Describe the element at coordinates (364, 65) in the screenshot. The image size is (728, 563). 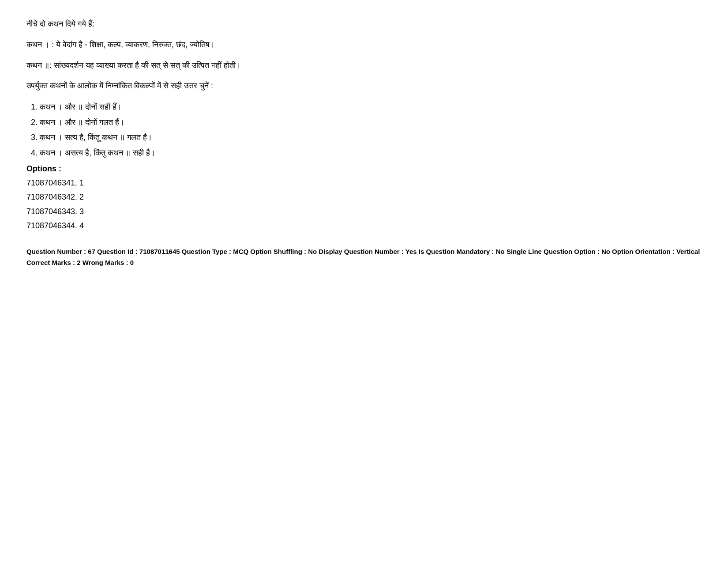
I see `statement2: कथन ॥: सांख्यदर्शन यह व्याख्या करता है क…` at that location.